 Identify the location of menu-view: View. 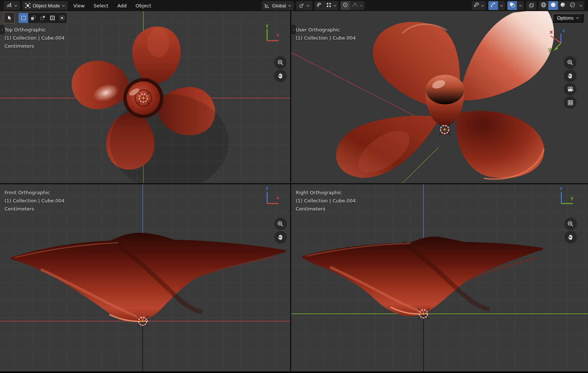
(79, 6).